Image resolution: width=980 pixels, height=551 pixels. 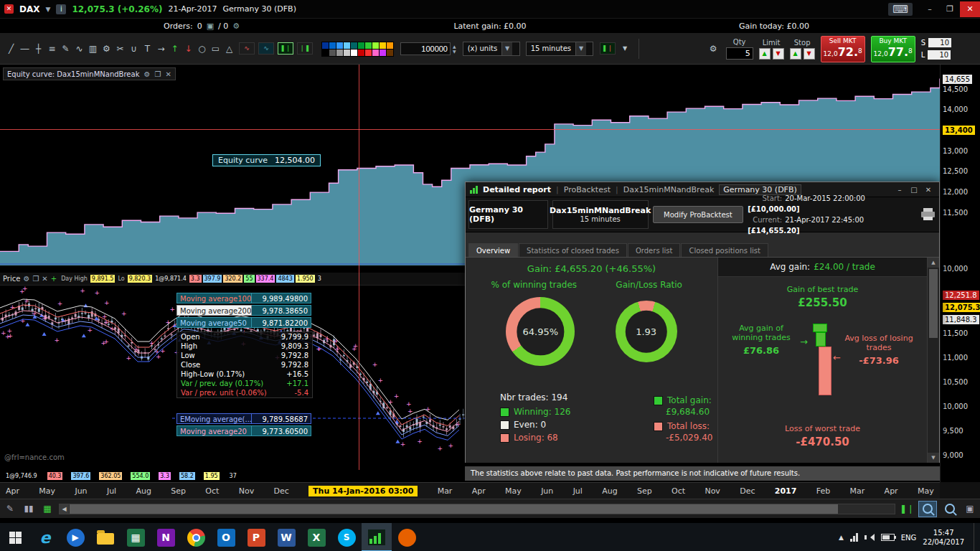 What do you see at coordinates (54, 278) in the screenshot?
I see `add-indicator-icon: +` at bounding box center [54, 278].